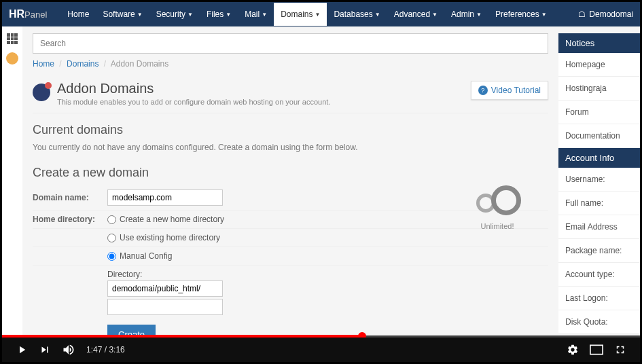 The height and width of the screenshot is (364, 642). Describe the element at coordinates (510, 90) in the screenshot. I see `video-tutorial-button: ? Video Tutorial` at that location.